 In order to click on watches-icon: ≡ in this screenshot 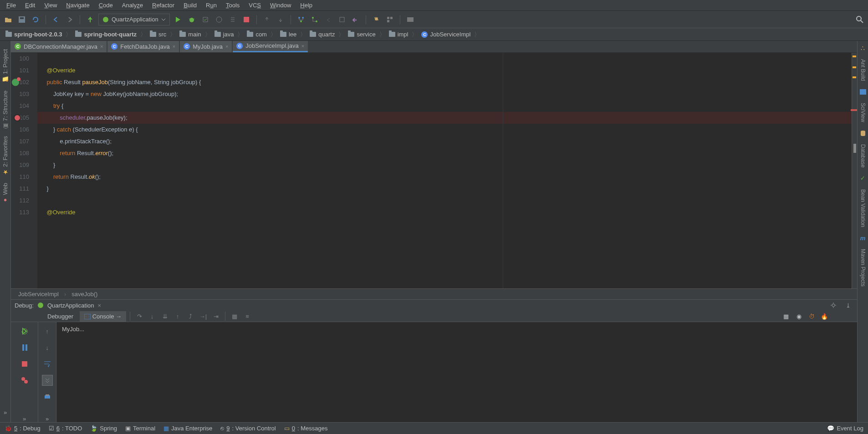, I will do `click(247, 316)`.